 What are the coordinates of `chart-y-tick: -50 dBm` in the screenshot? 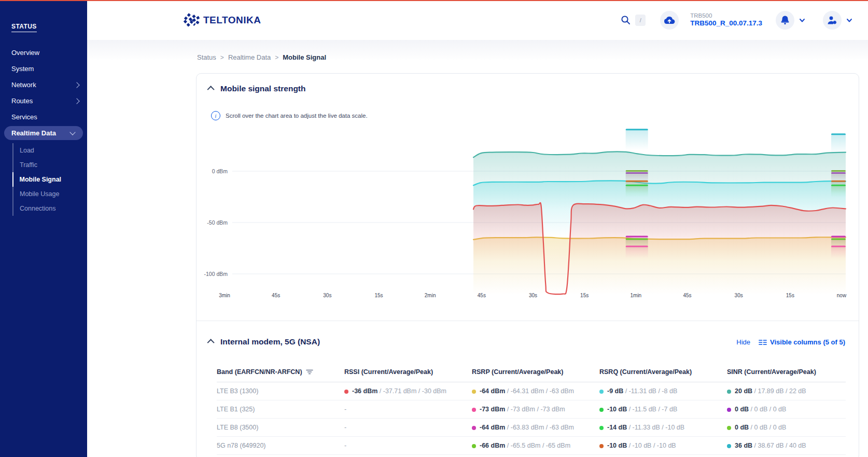 It's located at (217, 223).